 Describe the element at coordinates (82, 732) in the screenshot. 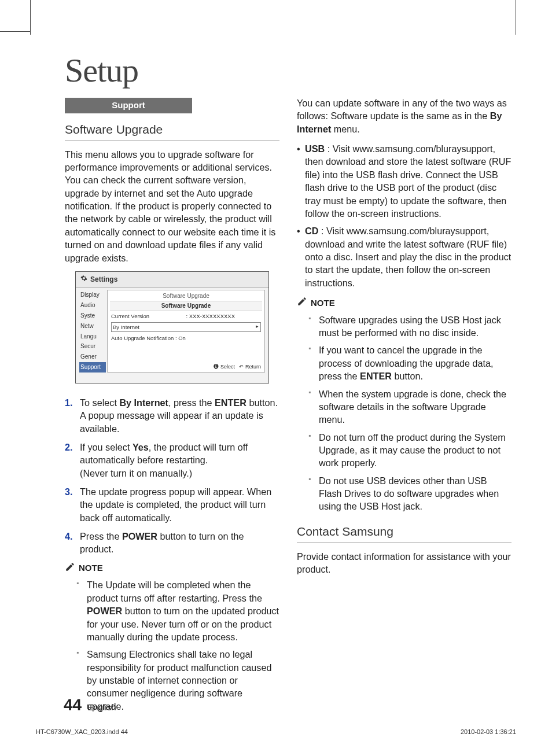

I see `indd-filename: HT-C6730W_XAC_0203.indd 44` at that location.